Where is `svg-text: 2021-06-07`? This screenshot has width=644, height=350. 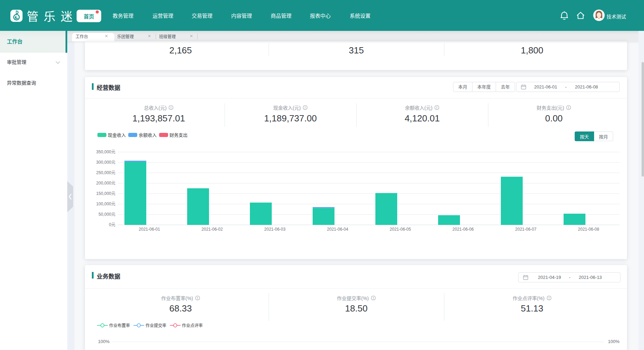 svg-text: 2021-06-07 is located at coordinates (526, 229).